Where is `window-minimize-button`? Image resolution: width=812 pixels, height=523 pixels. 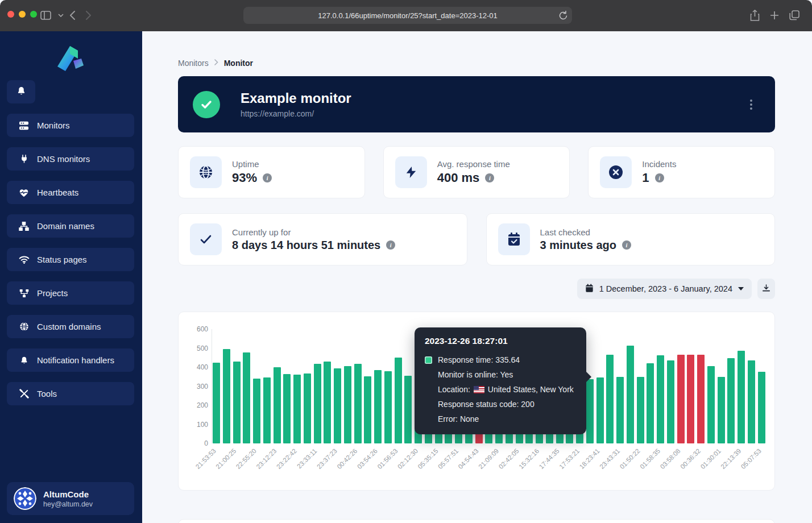
window-minimize-button is located at coordinates (22, 14).